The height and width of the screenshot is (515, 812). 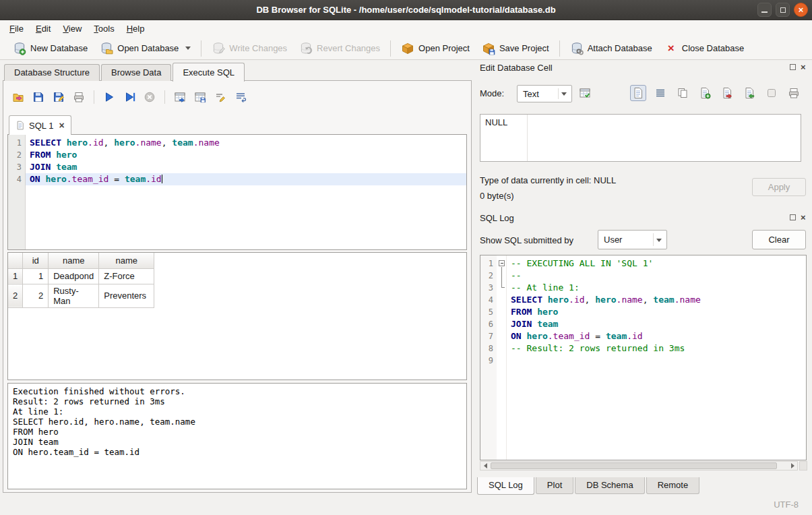 I want to click on attach-database-button: Attach Database, so click(x=611, y=49).